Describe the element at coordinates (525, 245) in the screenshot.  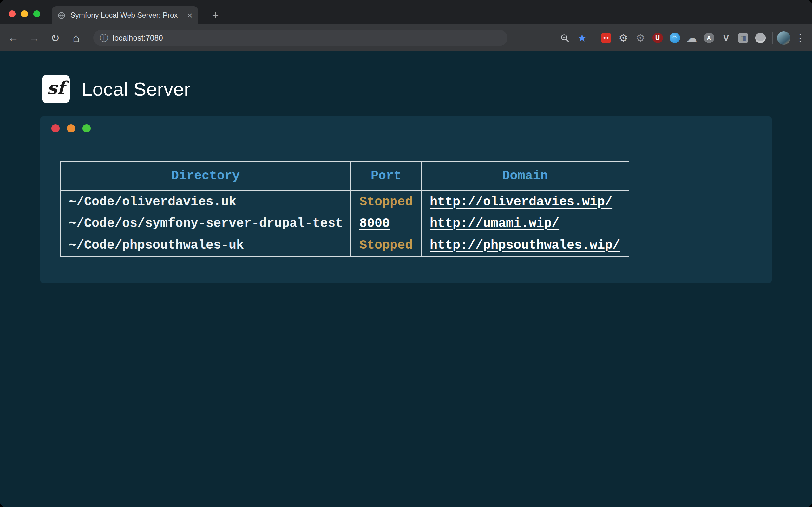
I see `domain-link: http://phpsouthwales.wip/` at that location.